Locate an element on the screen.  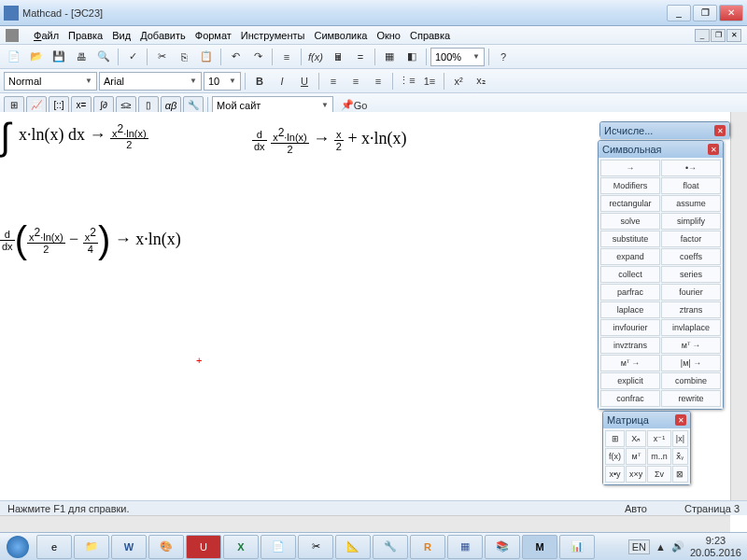
unit-icon: 🖩 is located at coordinates (338, 57).